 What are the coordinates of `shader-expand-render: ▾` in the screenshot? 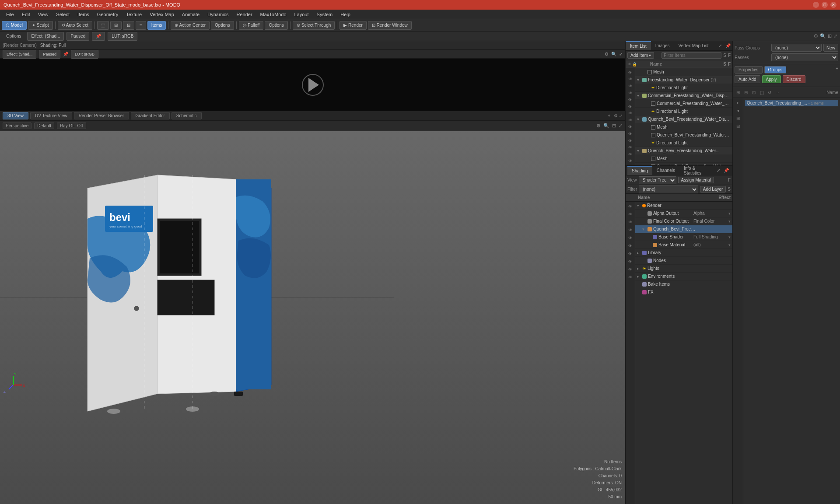 It's located at (640, 206).